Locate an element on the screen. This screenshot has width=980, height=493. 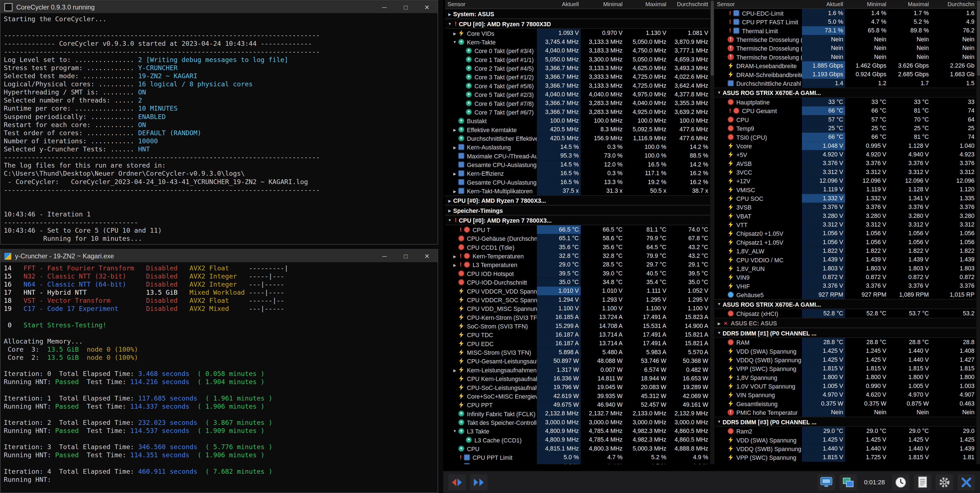
sensor-row: Bustakt100.0 MHz100.0 MHz100.0 MHz100.0 … is located at coordinates (578, 121).